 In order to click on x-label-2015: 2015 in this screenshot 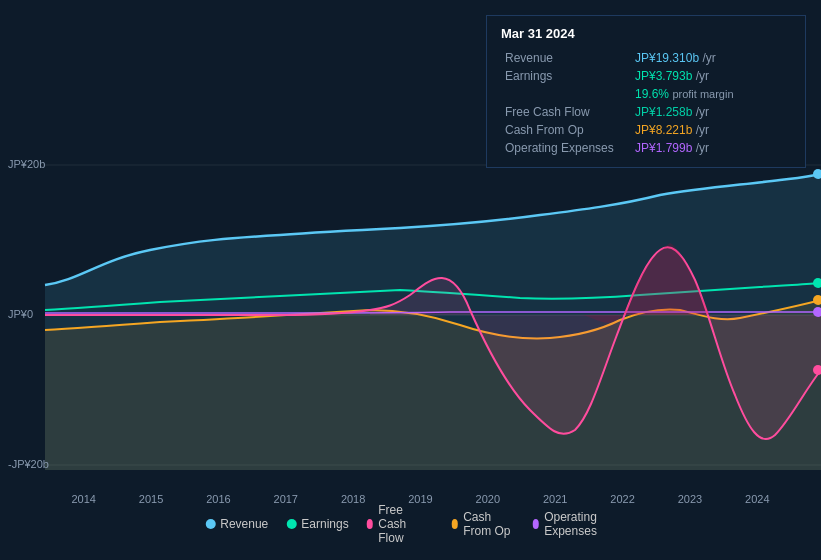, I will do `click(151, 499)`.